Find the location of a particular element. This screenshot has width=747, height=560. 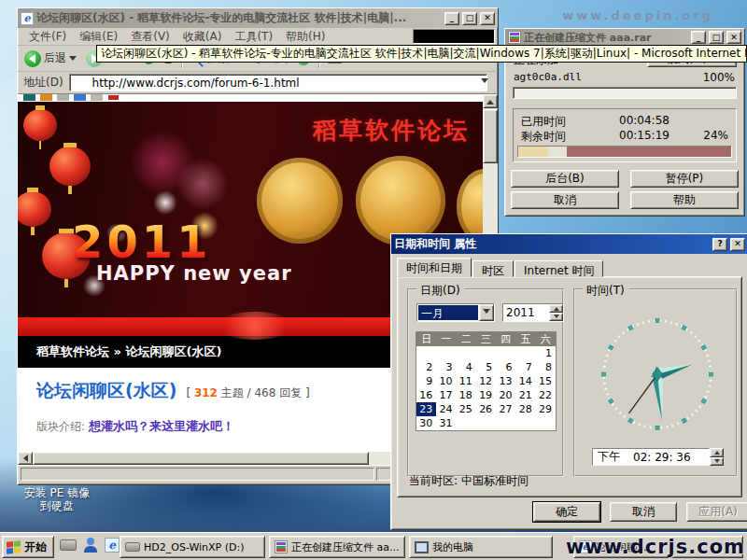

calendar: 日一二三四五六123456789101112131415161718192021… is located at coordinates (486, 381).